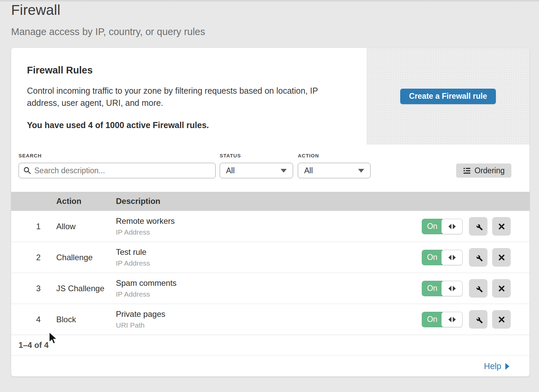 This screenshot has height=392, width=539. Describe the element at coordinates (275, 10) in the screenshot. I see `page-title: Firewall` at that location.